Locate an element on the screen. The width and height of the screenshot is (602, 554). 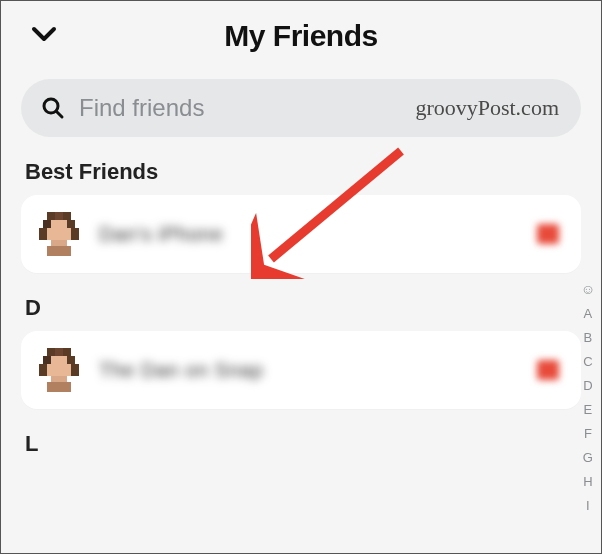
friend-row: The Dan on Snap is located at coordinates (301, 370).